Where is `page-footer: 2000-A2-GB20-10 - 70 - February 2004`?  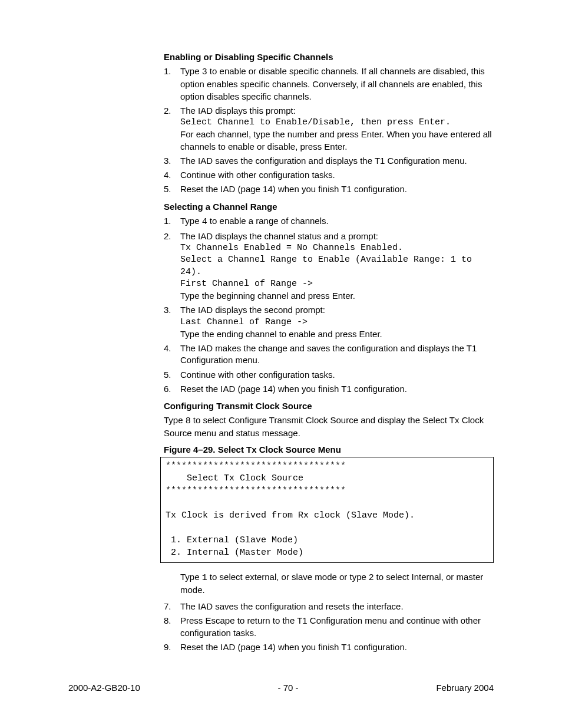 page-footer: 2000-A2-GB20-10 - 70 - February 2004 is located at coordinates (281, 687).